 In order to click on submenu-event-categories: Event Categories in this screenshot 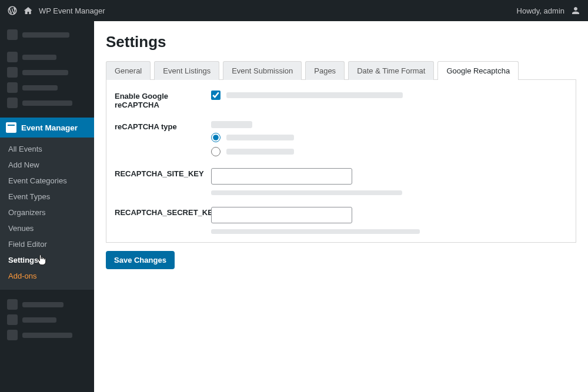, I will do `click(47, 181)`.